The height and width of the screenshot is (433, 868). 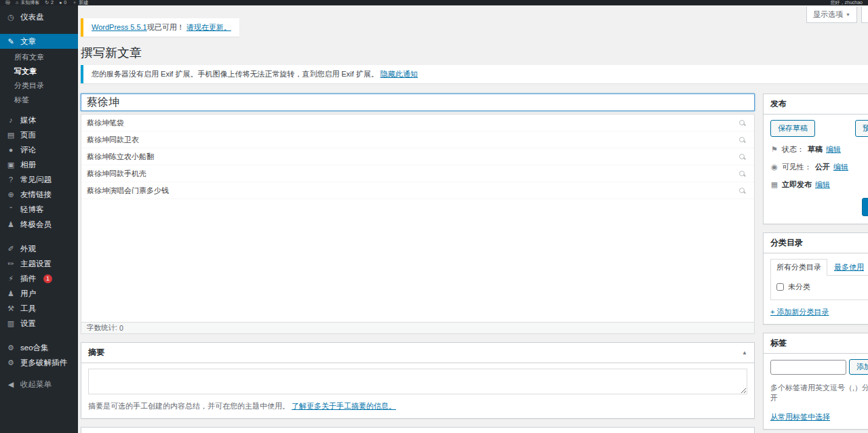 What do you see at coordinates (39, 363) in the screenshot?
I see `sidebar-item-more-plugins: ⚙ 更多破解插件` at bounding box center [39, 363].